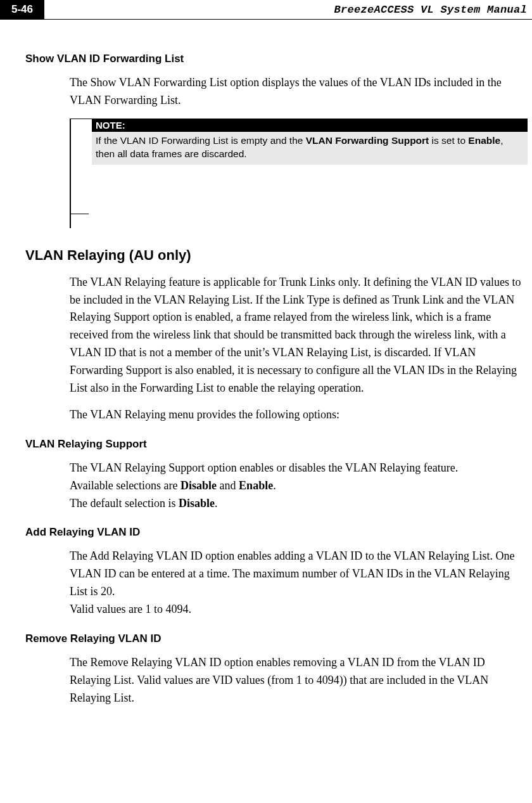 This screenshot has height=803, width=532. Describe the element at coordinates (298, 336) in the screenshot. I see `paragraph: The VLAN Relaying feature is applicable …` at that location.